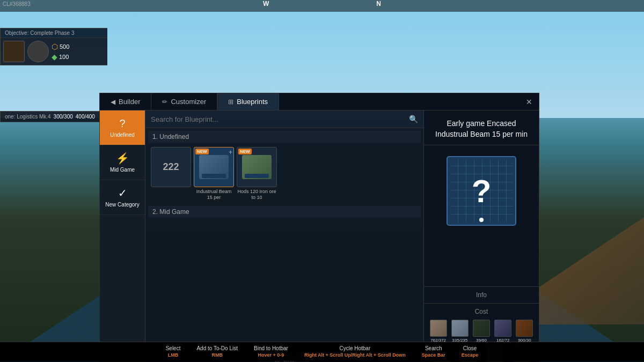 The height and width of the screenshot is (362, 644). Describe the element at coordinates (54, 47) in the screenshot. I see `objective-panel: Objective: Complete Phase 3 ⬡ 500 ◆ 100` at that location.